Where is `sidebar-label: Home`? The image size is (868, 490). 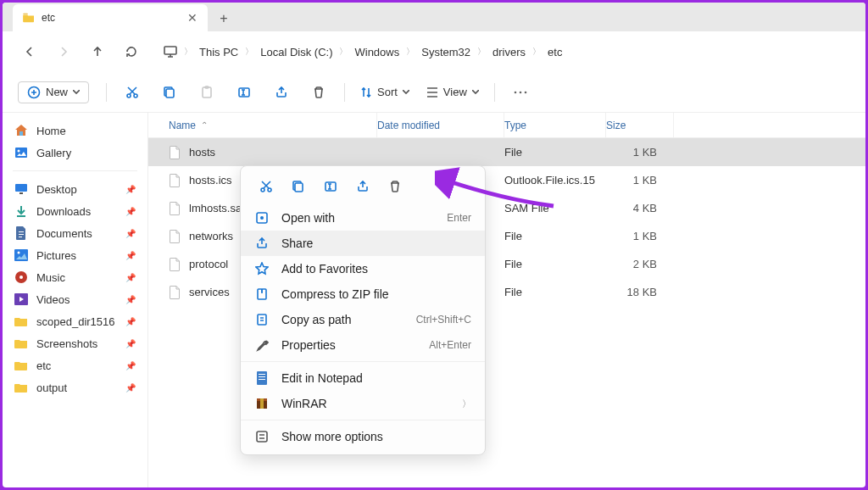
sidebar-label: Home is located at coordinates (51, 131).